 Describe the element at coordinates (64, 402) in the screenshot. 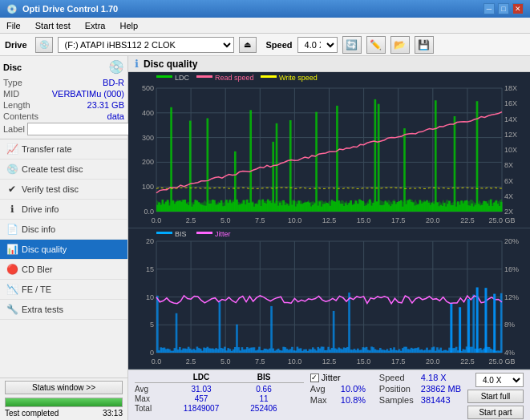

I see `progress-bar` at that location.